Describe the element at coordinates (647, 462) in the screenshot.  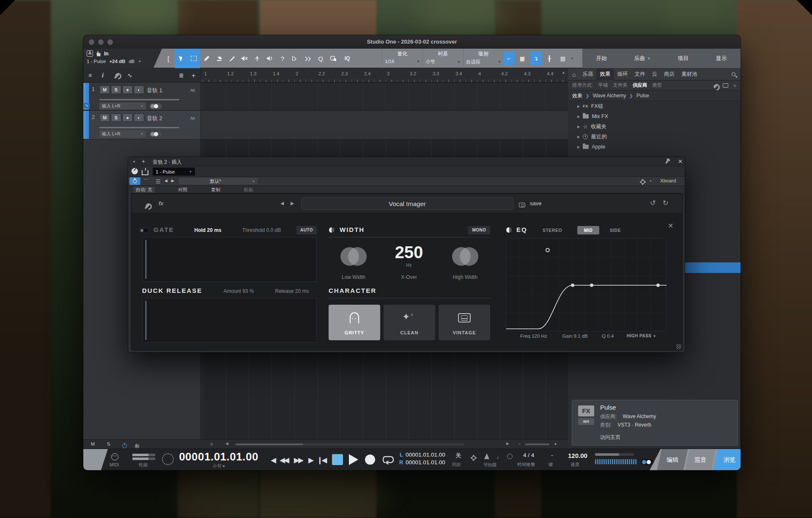
I see `tempo-toggle` at that location.